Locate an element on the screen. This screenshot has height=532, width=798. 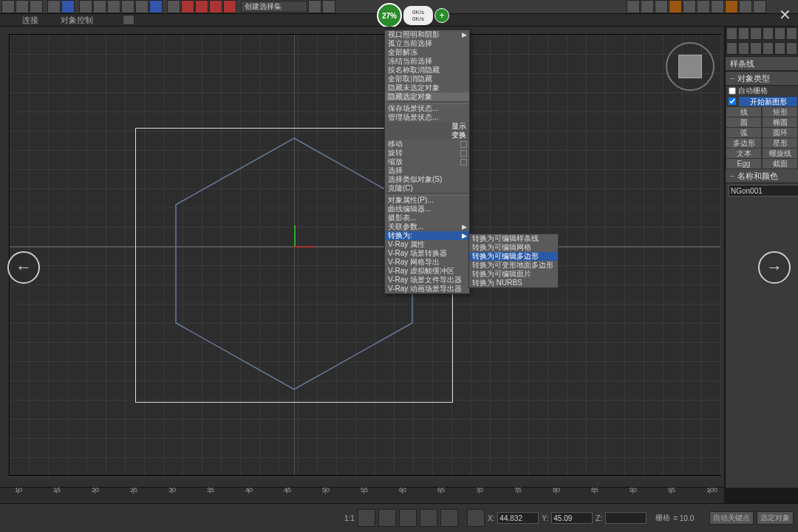
ctx-item: 选择 is located at coordinates (427, 171).